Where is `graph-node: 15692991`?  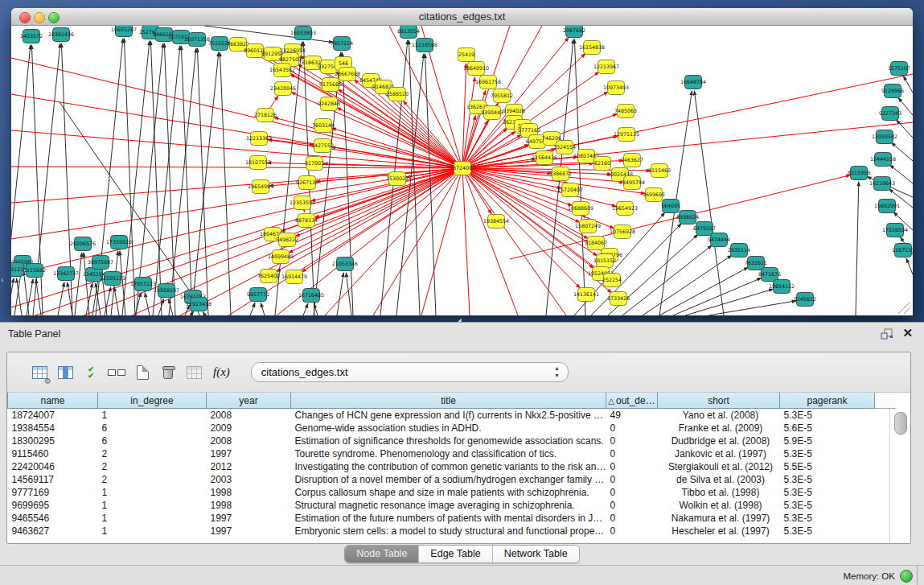 graph-node: 15692991 is located at coordinates (887, 206).